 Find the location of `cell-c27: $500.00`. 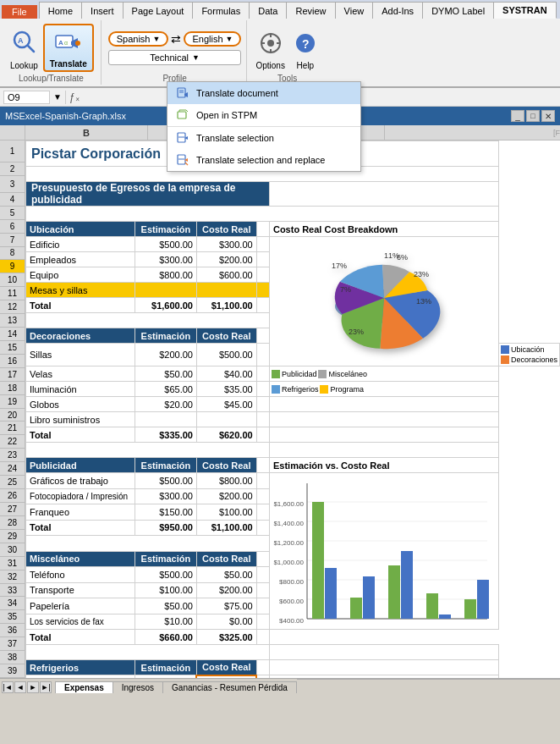

cell-c27: $500.00 is located at coordinates (166, 576).